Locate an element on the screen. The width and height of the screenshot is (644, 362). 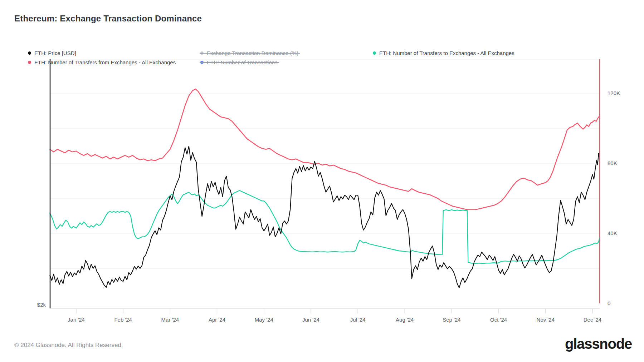
x-axis-tick-label: Jun '24 is located at coordinates (311, 320).